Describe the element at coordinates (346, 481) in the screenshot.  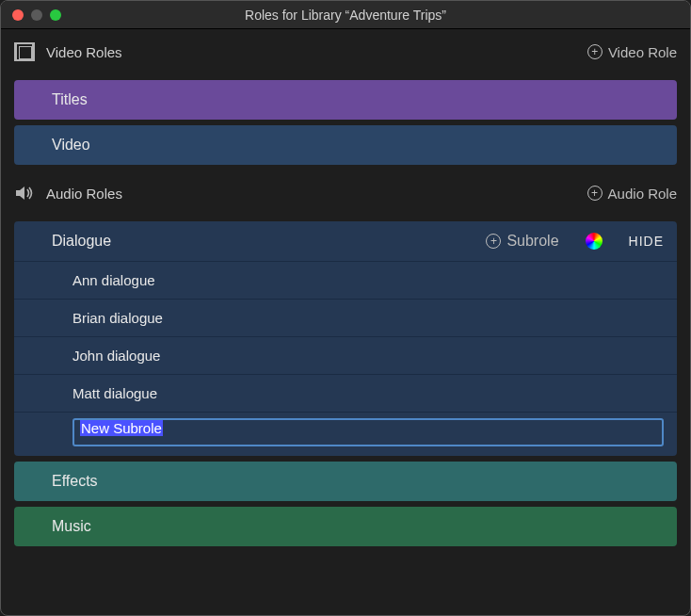
I see `role-effects: Effects` at that location.